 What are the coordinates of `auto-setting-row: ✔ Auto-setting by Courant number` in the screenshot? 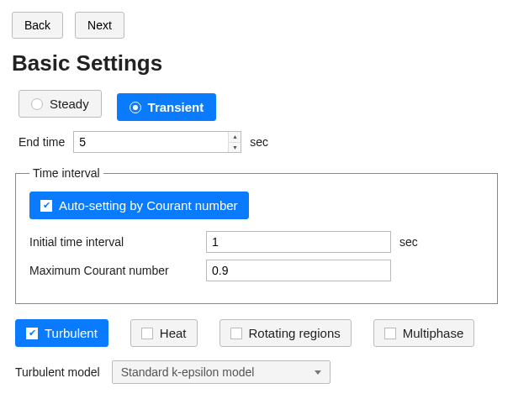 It's located at (256, 205).